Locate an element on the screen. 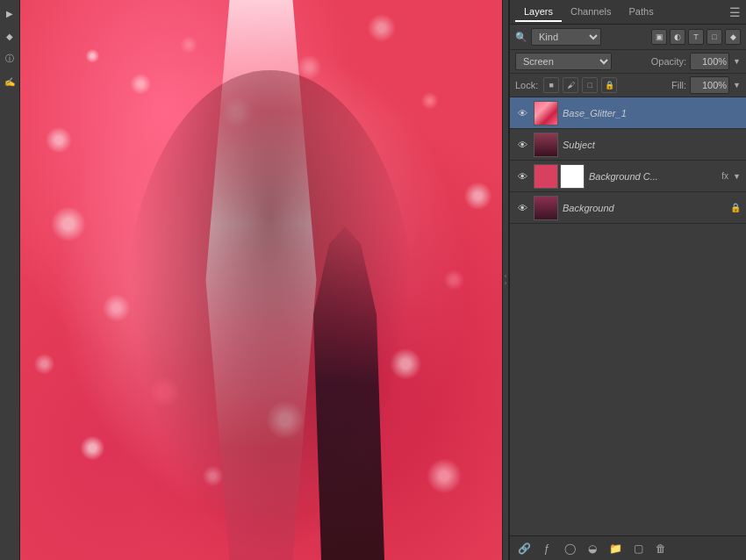 The height and width of the screenshot is (560, 746). layer-thumbnail-bg-color is located at coordinates (546, 176).